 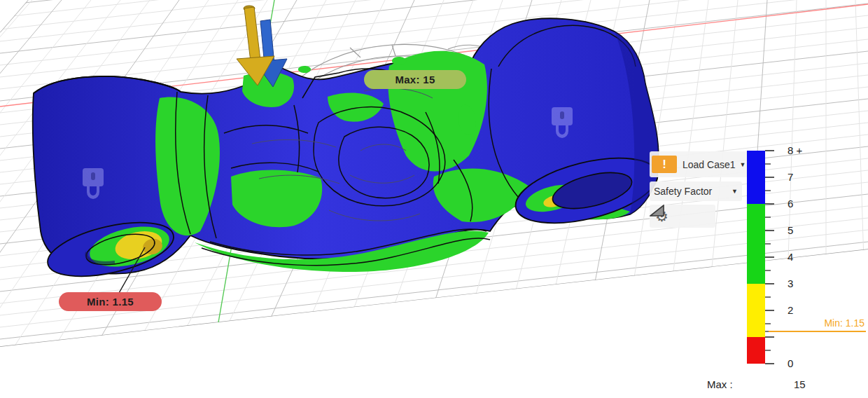 What do you see at coordinates (657, 211) in the screenshot?
I see `legend-style-icon` at bounding box center [657, 211].